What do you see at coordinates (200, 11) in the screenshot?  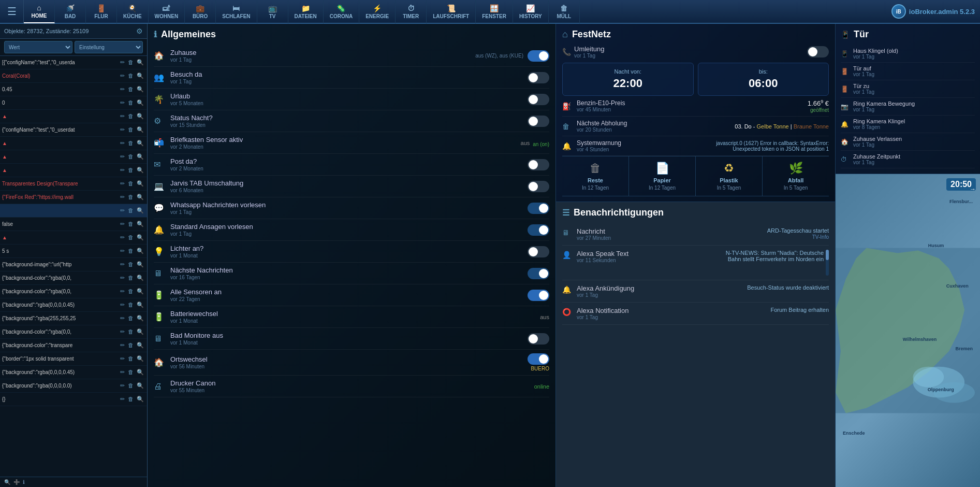 I see `nav-item-buero: 💼BÜRO` at bounding box center [200, 11].